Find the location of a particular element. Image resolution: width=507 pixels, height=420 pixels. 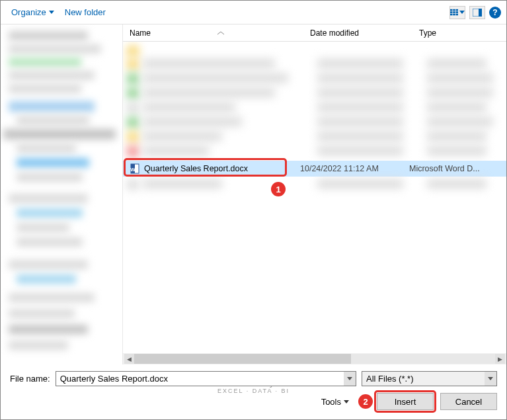

dialog-toolbar: Organize New folder ? is located at coordinates (254, 13).